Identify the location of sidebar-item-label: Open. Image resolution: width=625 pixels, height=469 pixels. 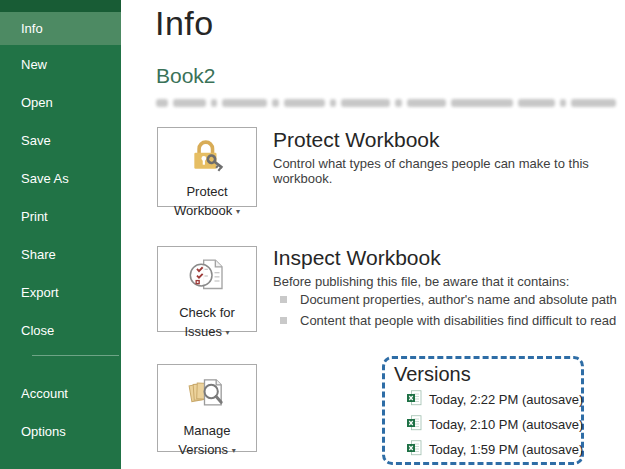
(37, 102).